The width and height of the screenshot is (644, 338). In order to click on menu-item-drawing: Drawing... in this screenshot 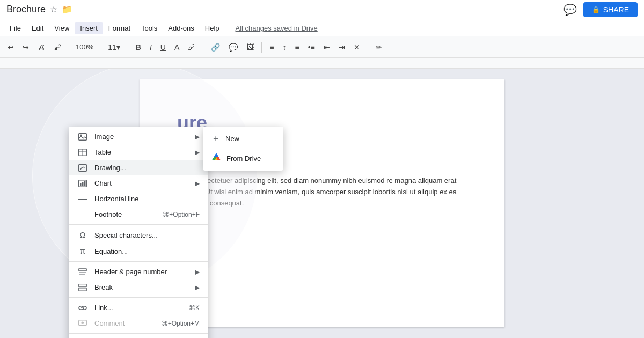, I will do `click(138, 167)`.